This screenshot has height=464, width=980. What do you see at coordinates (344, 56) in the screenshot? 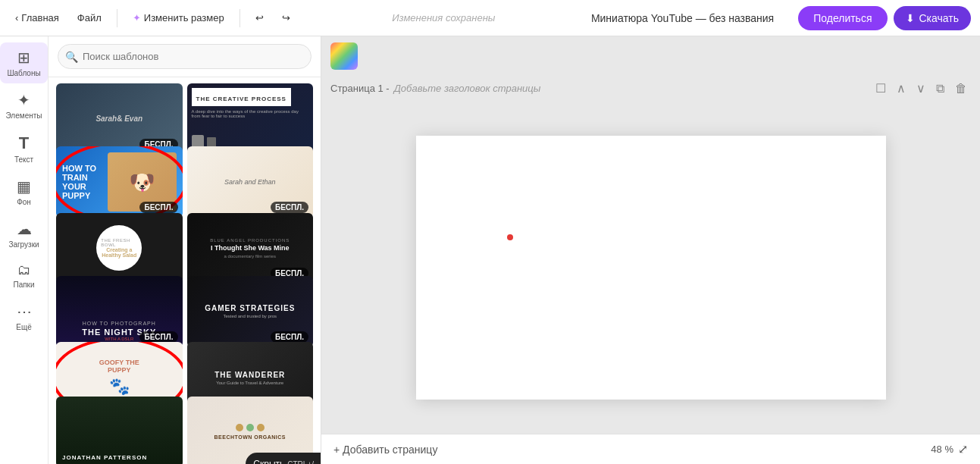
I see `color-palette-button` at bounding box center [344, 56].